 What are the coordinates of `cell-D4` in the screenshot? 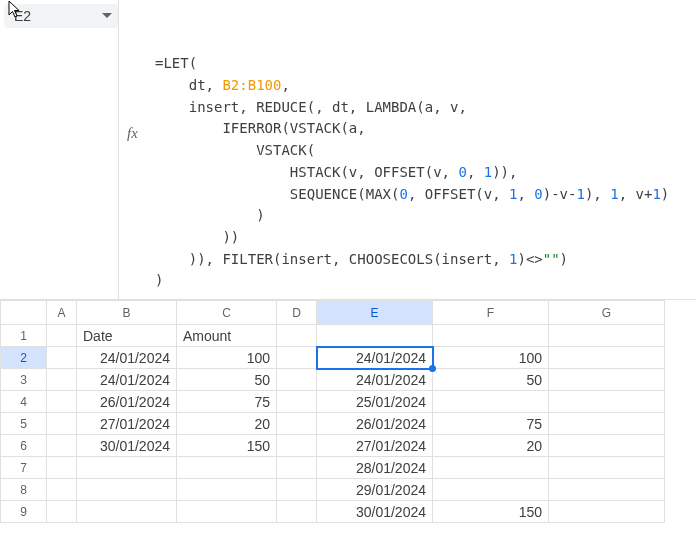 It's located at (297, 402).